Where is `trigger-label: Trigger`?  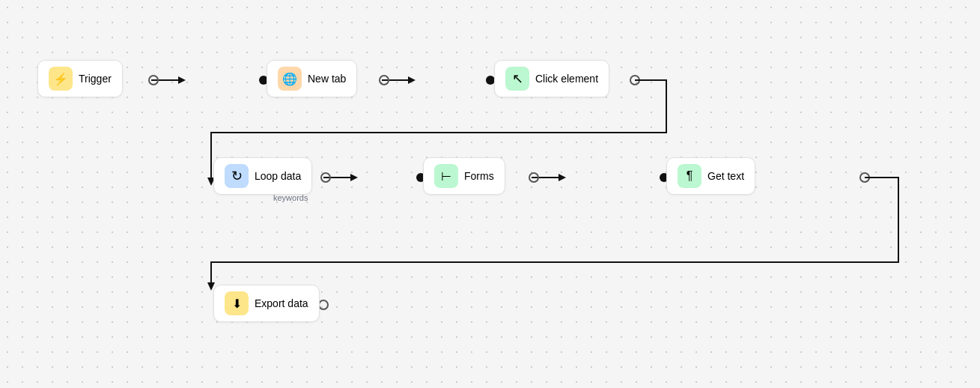 trigger-label: Trigger is located at coordinates (95, 79).